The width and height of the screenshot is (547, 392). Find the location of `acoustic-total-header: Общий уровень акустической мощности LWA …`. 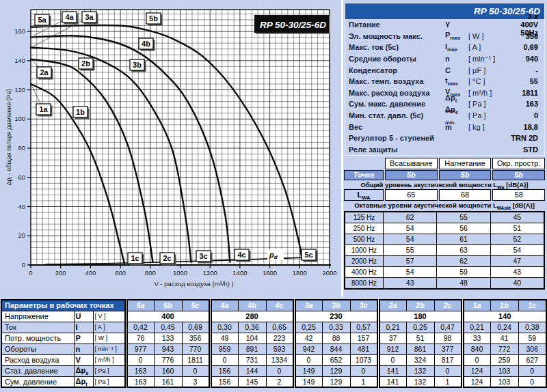

acoustic-total-header: Общий уровень акустической мощности LWA … is located at coordinates (444, 184).